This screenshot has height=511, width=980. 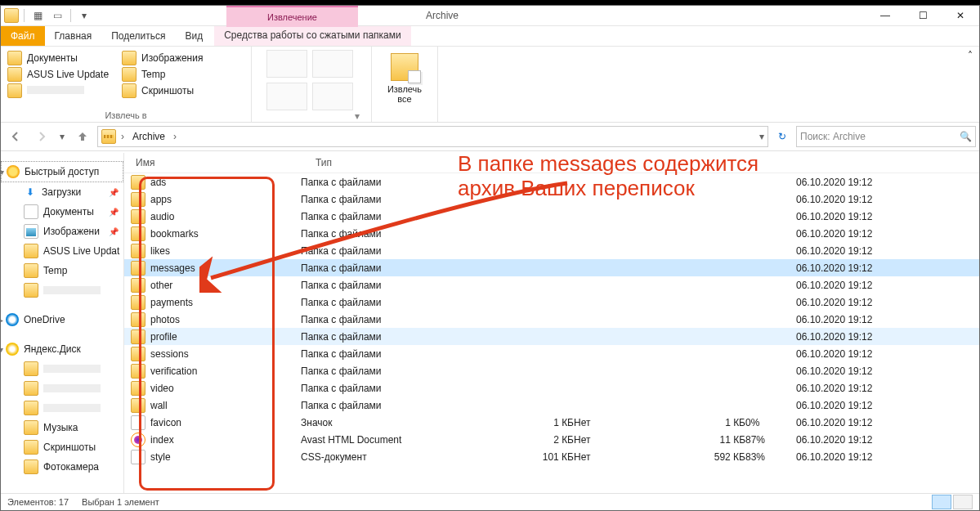 I want to click on breadcrumb-segment: Archive, so click(x=149, y=137).